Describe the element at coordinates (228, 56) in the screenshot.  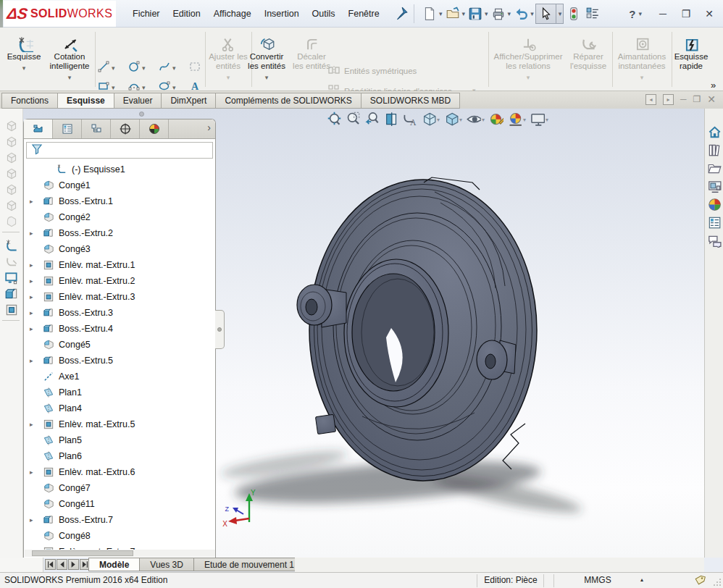
I see `trim-entities-button: Ajuster les entités ▾` at that location.